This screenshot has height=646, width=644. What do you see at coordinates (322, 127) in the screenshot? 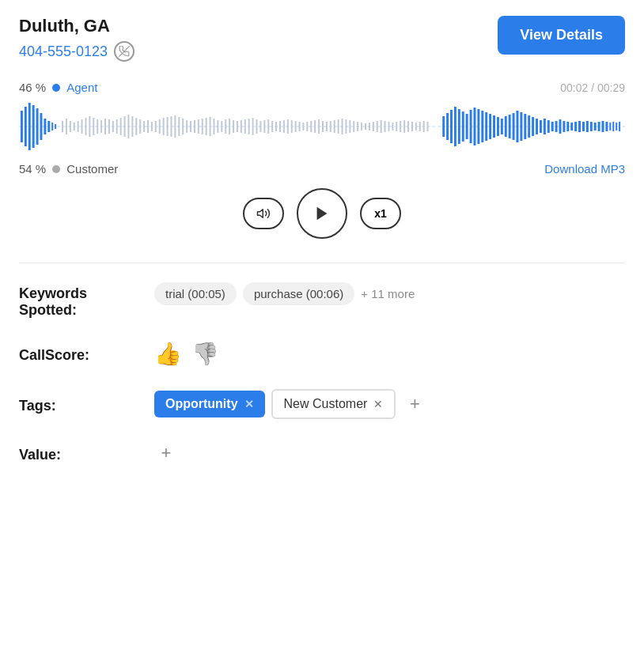
I see `waveform` at bounding box center [322, 127].